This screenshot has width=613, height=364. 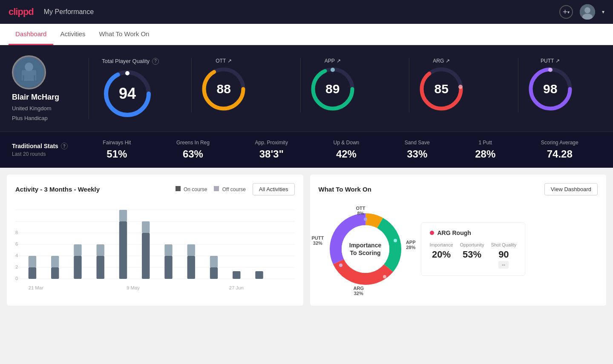 What do you see at coordinates (307, 12) in the screenshot?
I see `topbar: clippd My Performance + ▾ ▾` at bounding box center [307, 12].